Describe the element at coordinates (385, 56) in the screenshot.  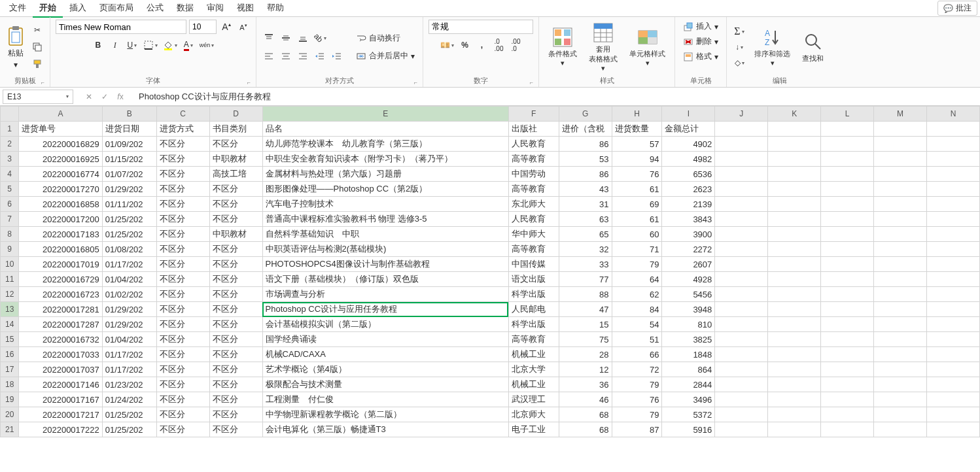
I see `merge-center-button: 合并后居中▾` at that location.